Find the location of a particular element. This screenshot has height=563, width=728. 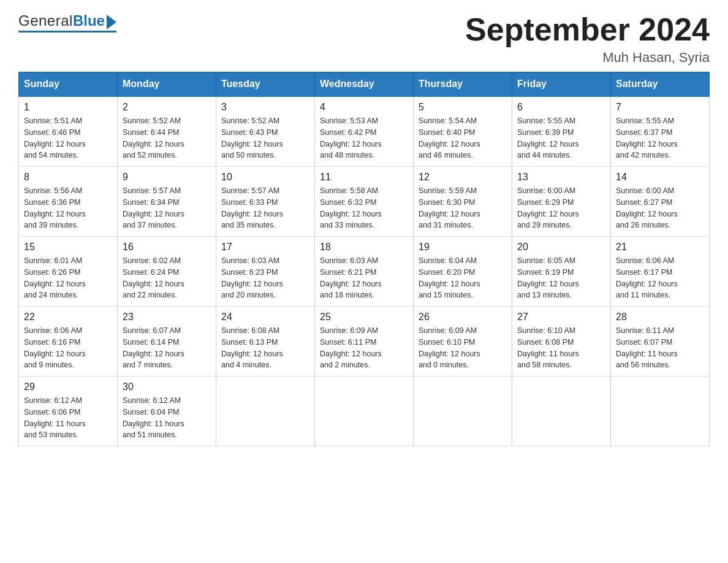

day-number: 3 is located at coordinates (265, 107).